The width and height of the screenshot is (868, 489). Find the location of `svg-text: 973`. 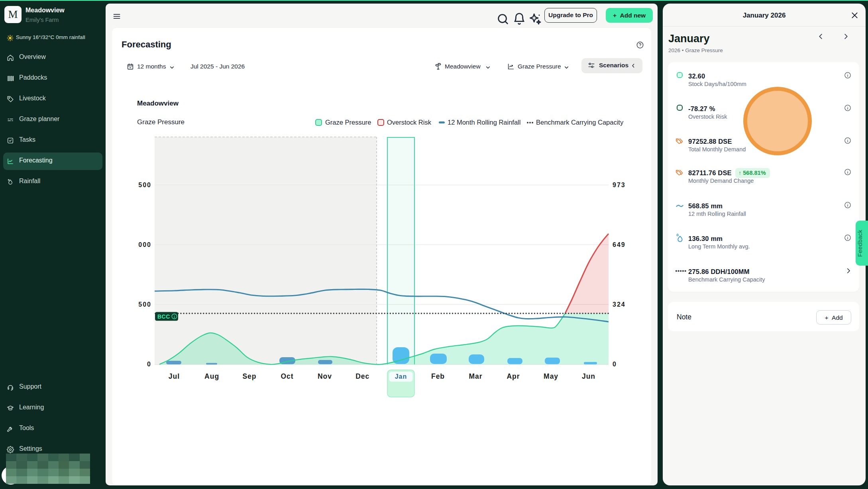

svg-text: 973 is located at coordinates (619, 185).